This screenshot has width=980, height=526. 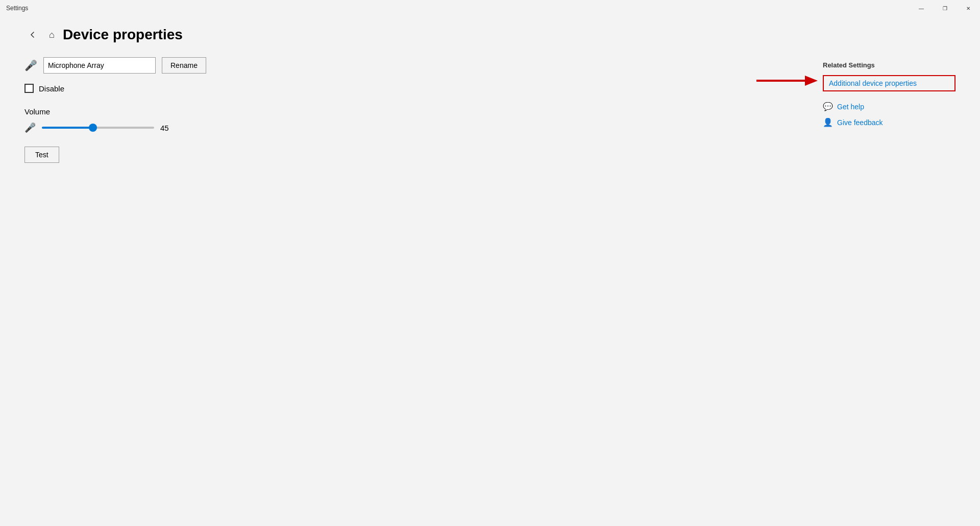 What do you see at coordinates (42, 155) in the screenshot?
I see `test-button: Test` at bounding box center [42, 155].